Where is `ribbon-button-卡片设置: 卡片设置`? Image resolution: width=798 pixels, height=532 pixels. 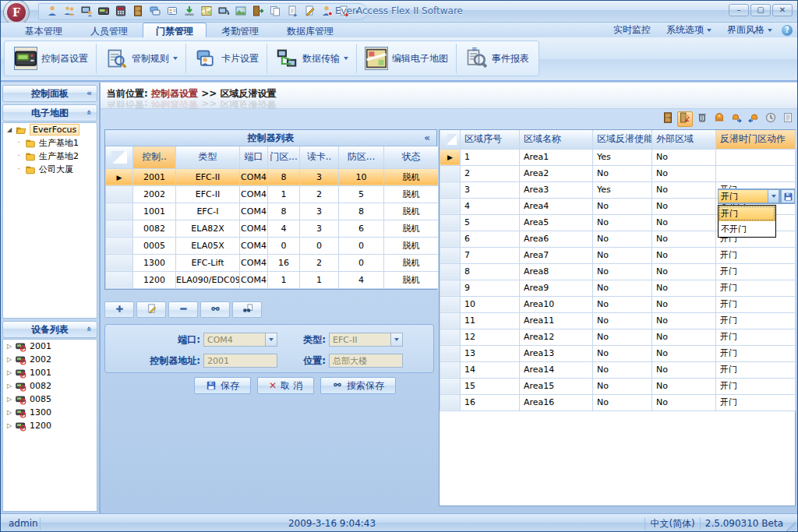 ribbon-button-卡片设置: 卡片设置 is located at coordinates (226, 58).